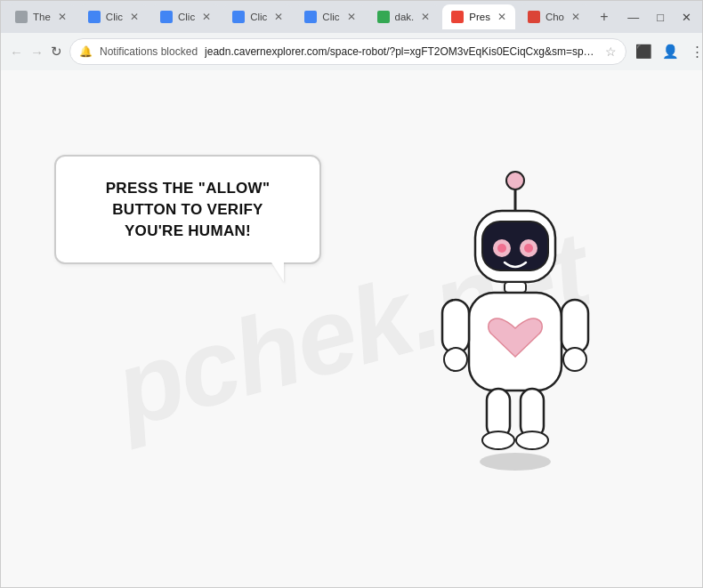 This screenshot has width=703, height=588. Describe the element at coordinates (41, 17) in the screenshot. I see `browser-tab-1: The ✕` at that location.